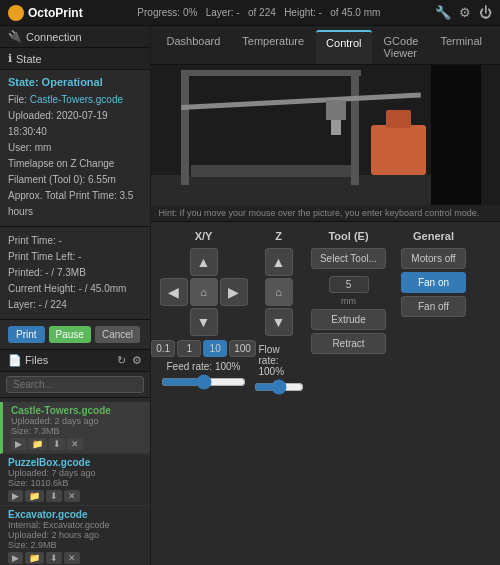  Describe the element at coordinates (279, 322) in the screenshot. I see `z-minus-button: ▼` at that location.